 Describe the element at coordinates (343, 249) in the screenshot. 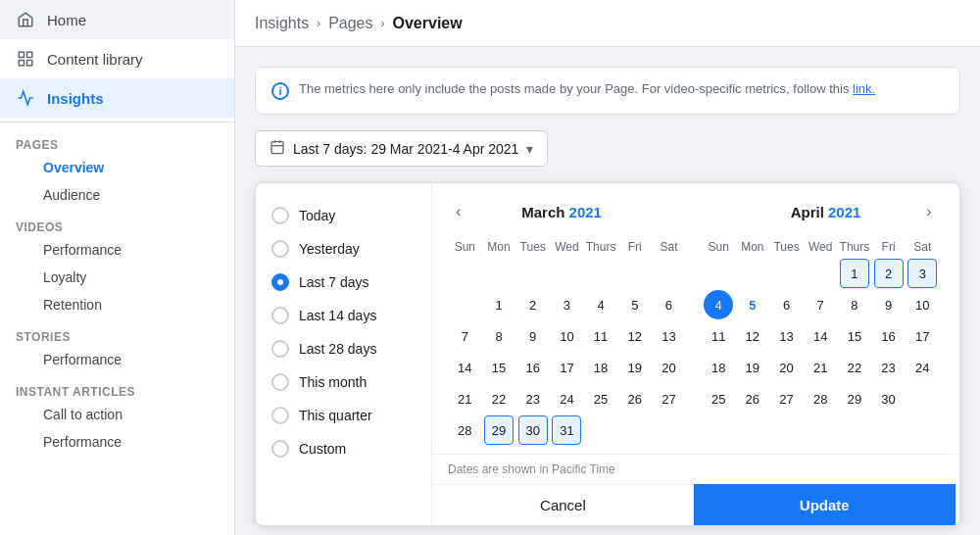

I see `date-option-yesterday: Yesterday` at that location.